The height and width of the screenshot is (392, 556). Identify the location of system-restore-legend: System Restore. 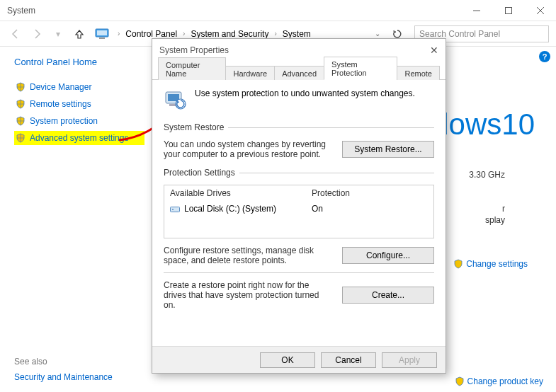
(194, 127).